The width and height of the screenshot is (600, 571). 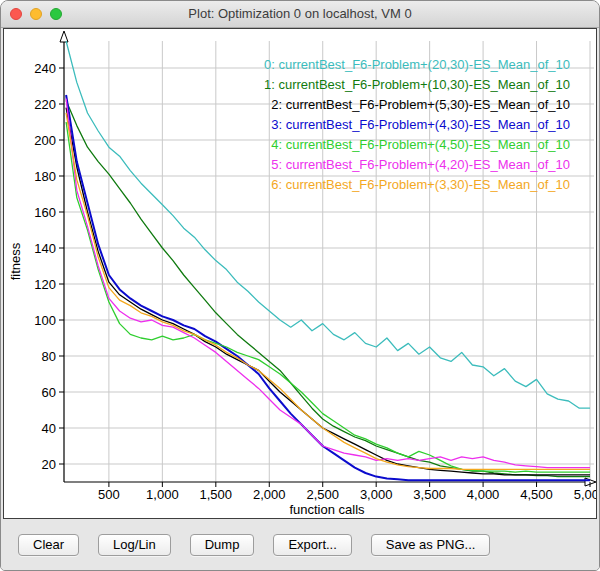 What do you see at coordinates (417, 145) in the screenshot?
I see `legend-item: 4: currentBest_F6-Problem+(4,50)-ES_Mean…` at bounding box center [417, 145].